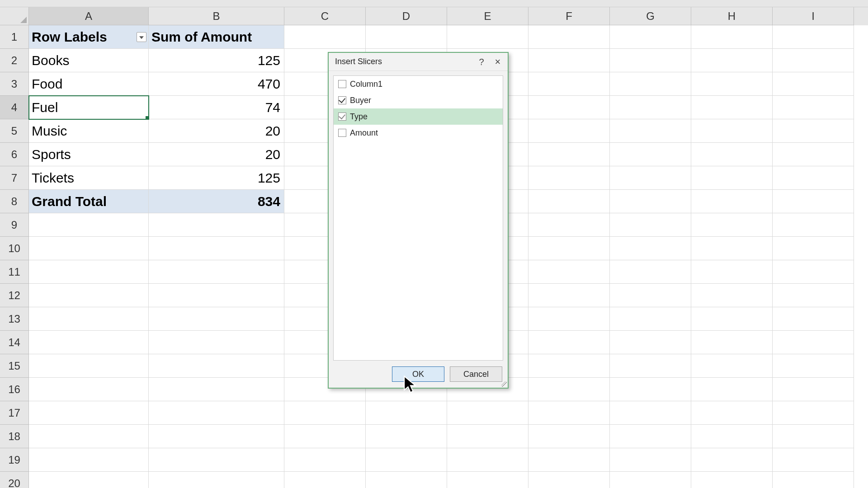 This screenshot has height=488, width=868. What do you see at coordinates (732, 272) in the screenshot?
I see `cell-H11` at bounding box center [732, 272].